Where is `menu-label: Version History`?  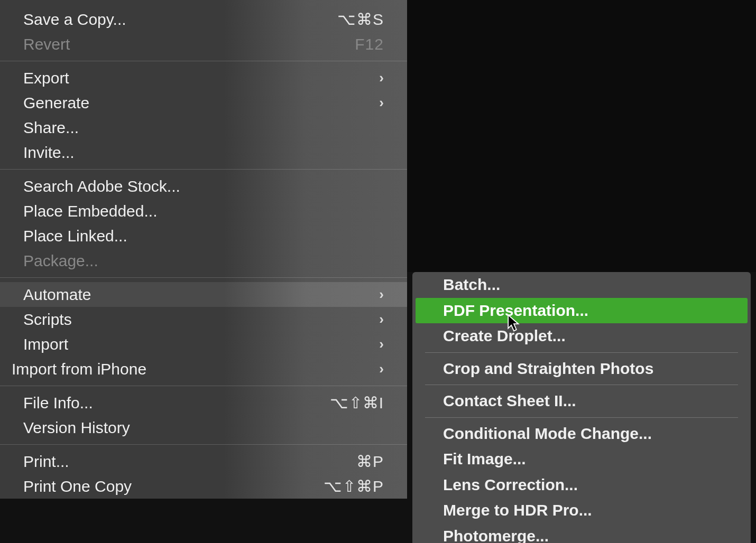 menu-label: Version History is located at coordinates (77, 428).